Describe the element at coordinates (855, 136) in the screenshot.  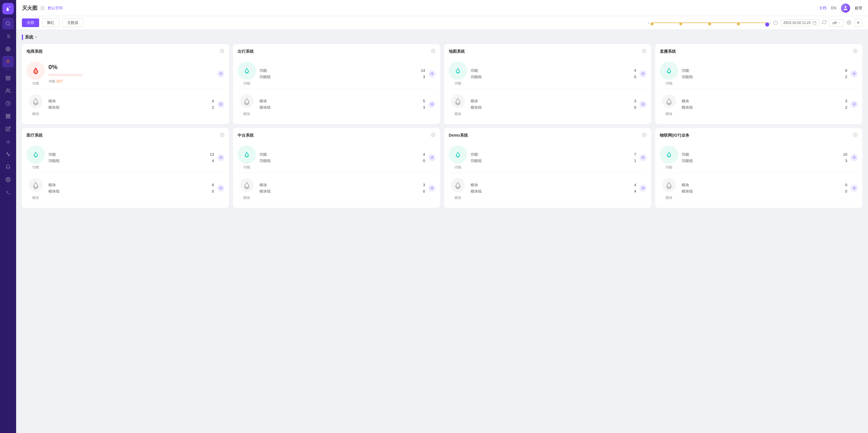
I see `card-gear-iot` at that location.